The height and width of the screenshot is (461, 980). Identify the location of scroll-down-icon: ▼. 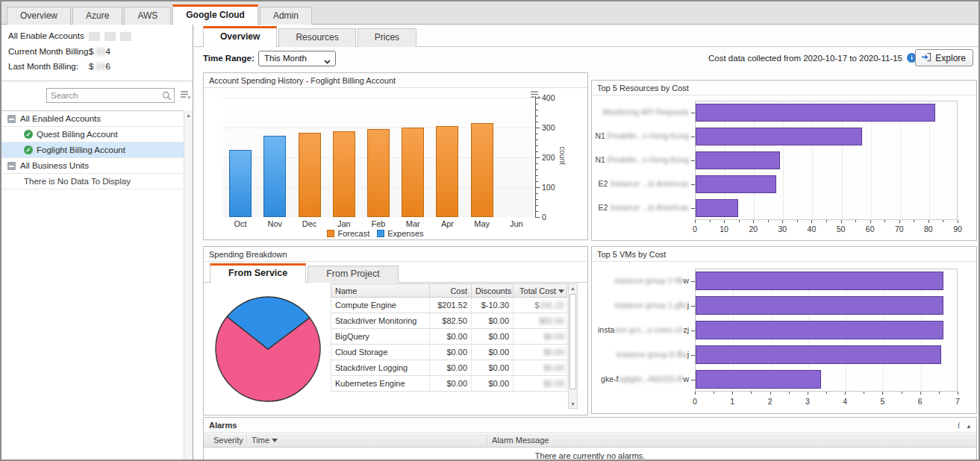
(573, 404).